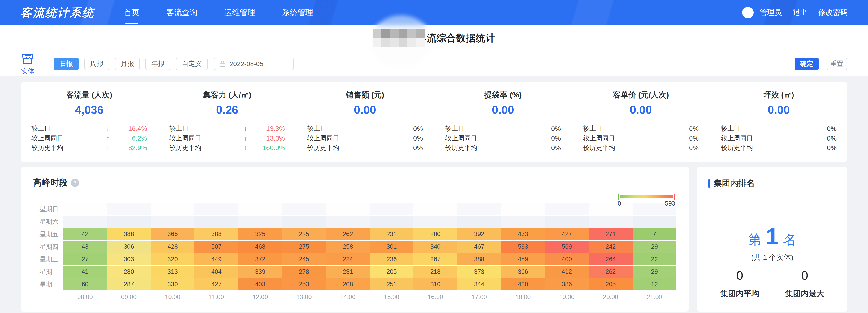 This screenshot has width=868, height=313. What do you see at coordinates (567, 284) in the screenshot?
I see `heatmap-cell: 386` at bounding box center [567, 284].